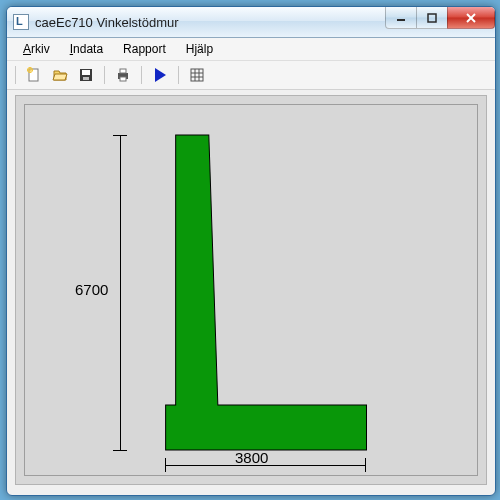 The width and height of the screenshot is (500, 500). I want to click on minimize-icon, so click(401, 18).